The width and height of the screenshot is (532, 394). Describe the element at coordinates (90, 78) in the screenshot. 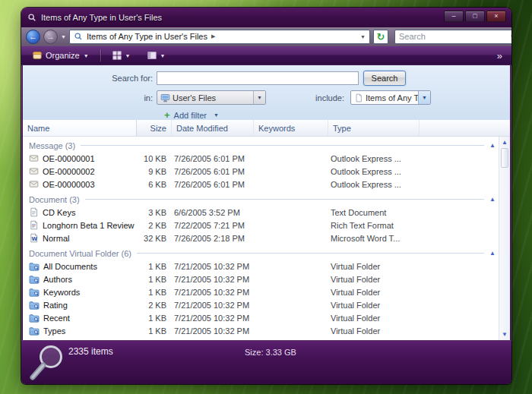

I see `search-for-label: Search for:` at that location.